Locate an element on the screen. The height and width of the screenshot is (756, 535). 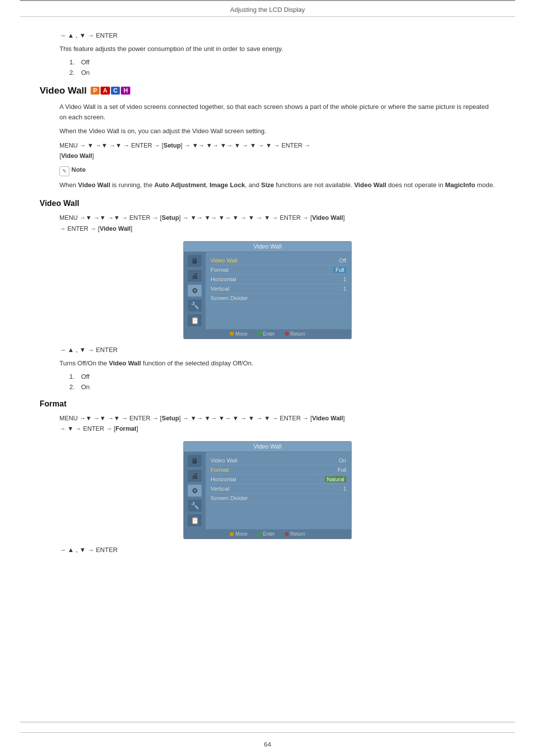
screen-row-1-3: Horizontal : 1 is located at coordinates (278, 279).